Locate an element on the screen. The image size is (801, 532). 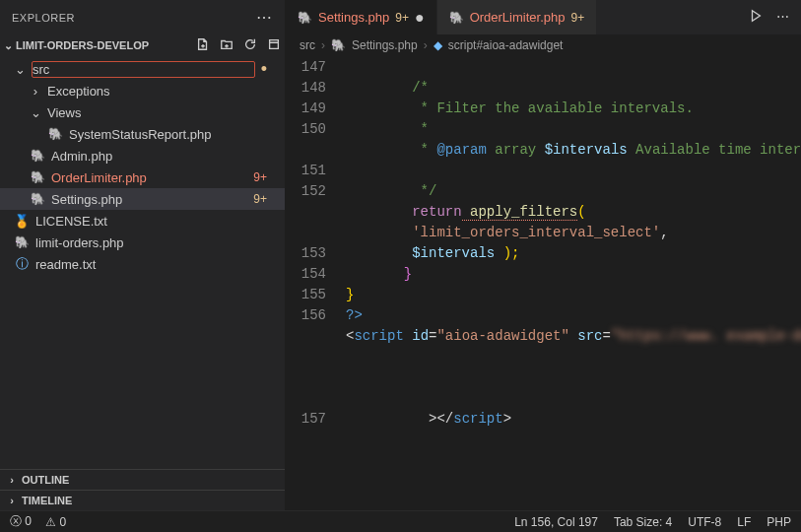
license-icon: 🏅 is located at coordinates (22, 221).